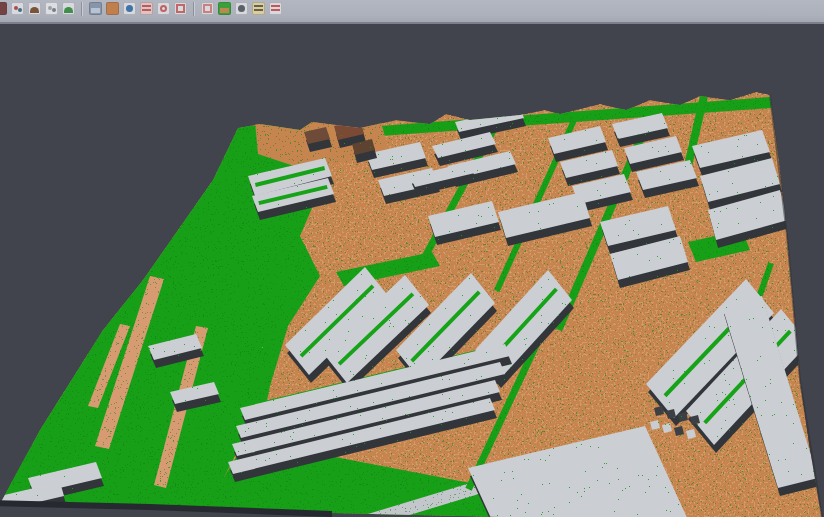 This screenshot has height=517, width=824. Describe the element at coordinates (130, 8) in the screenshot. I see `globe-icon-glyph` at that location.